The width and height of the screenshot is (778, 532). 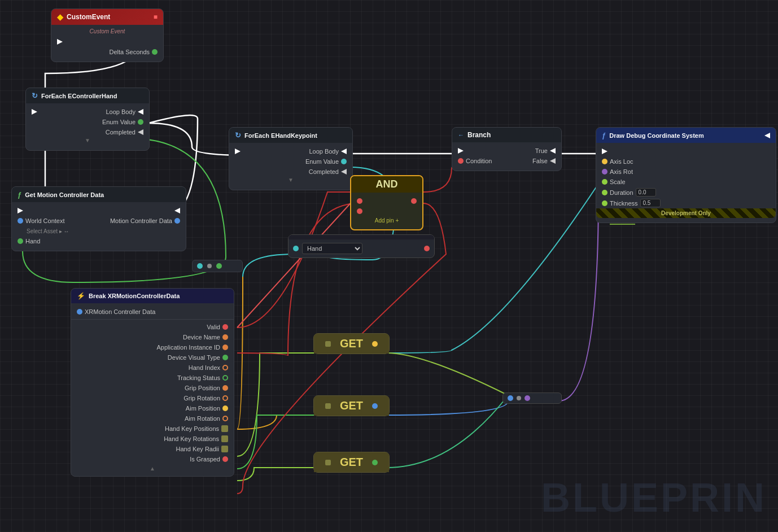 What do you see at coordinates (60, 42) in the screenshot?
I see `exec-out-pin` at bounding box center [60, 42].